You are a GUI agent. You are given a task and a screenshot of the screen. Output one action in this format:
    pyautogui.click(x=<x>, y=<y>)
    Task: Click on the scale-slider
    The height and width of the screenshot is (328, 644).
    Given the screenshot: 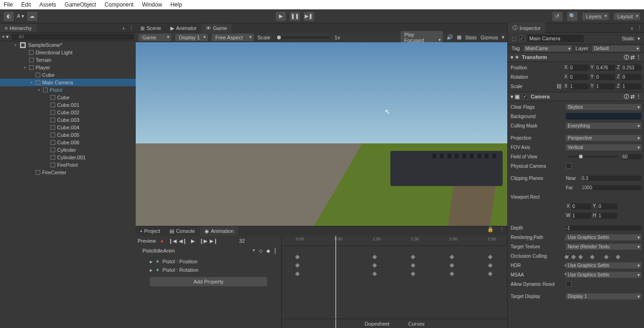 What is the action you would take?
    pyautogui.click(x=302, y=37)
    